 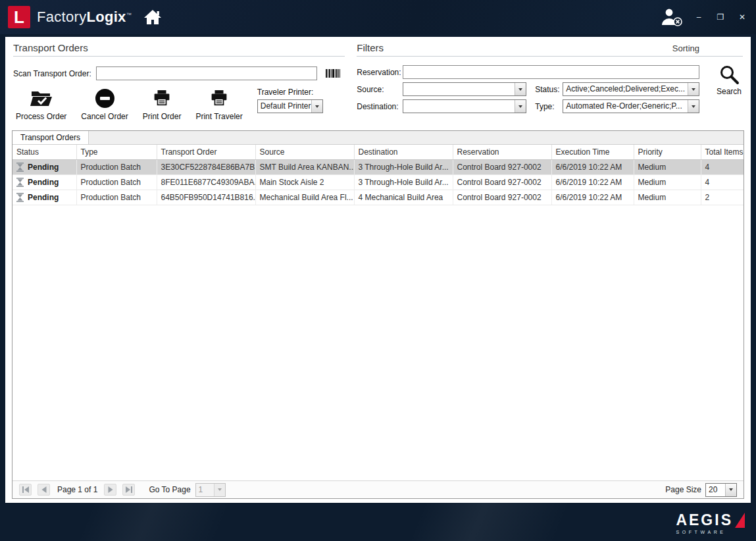 What do you see at coordinates (631, 107) in the screenshot?
I see `type-select: Automated Re-Order;Generic;P...` at bounding box center [631, 107].